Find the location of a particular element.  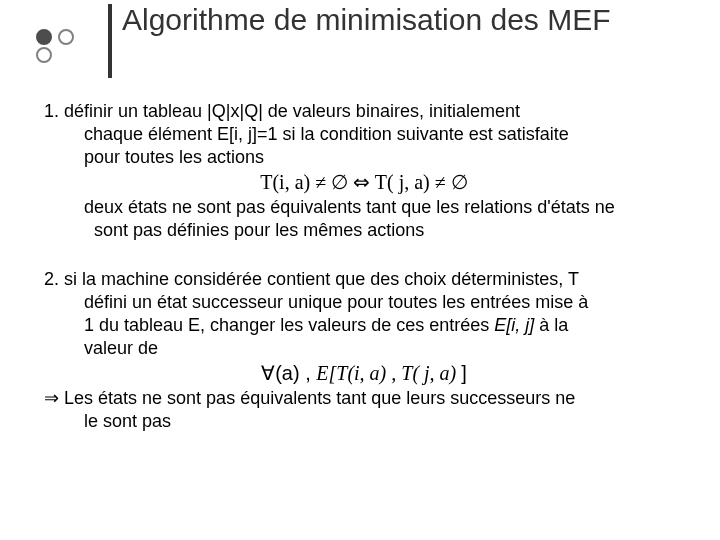

title-vertical-rule is located at coordinates (110, 41).